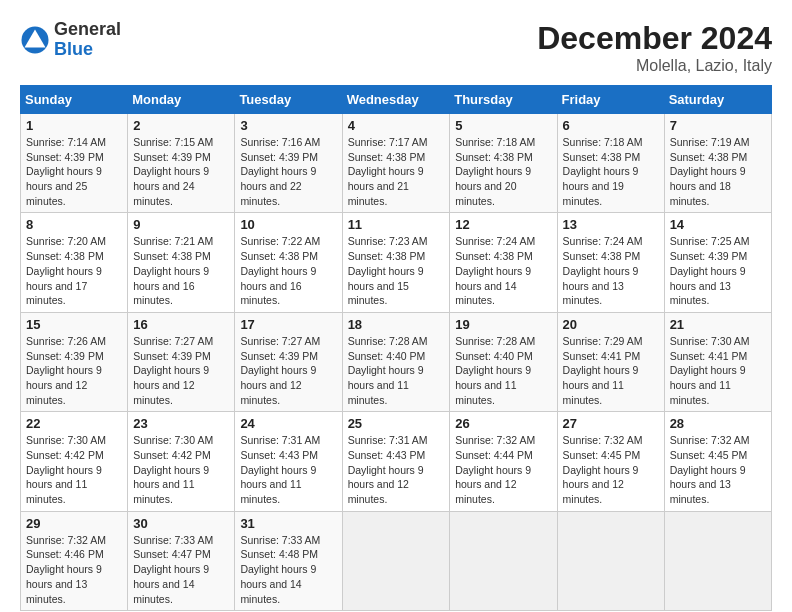  Describe the element at coordinates (610, 164) in the screenshot. I see `table-row: 6 Sunrise: 7:18 AMSunset: 4:38 PMDayligh…` at that location.